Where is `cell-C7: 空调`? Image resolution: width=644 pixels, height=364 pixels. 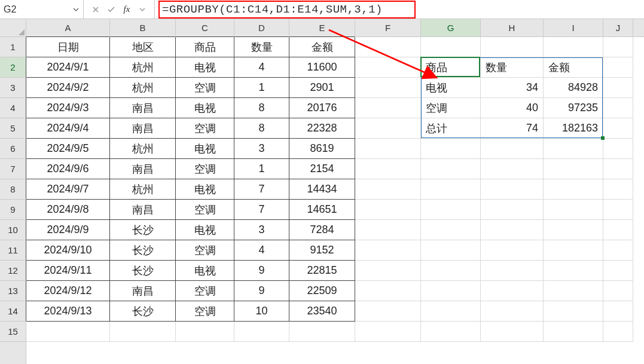
cell-C7: 空调 is located at coordinates (205, 169).